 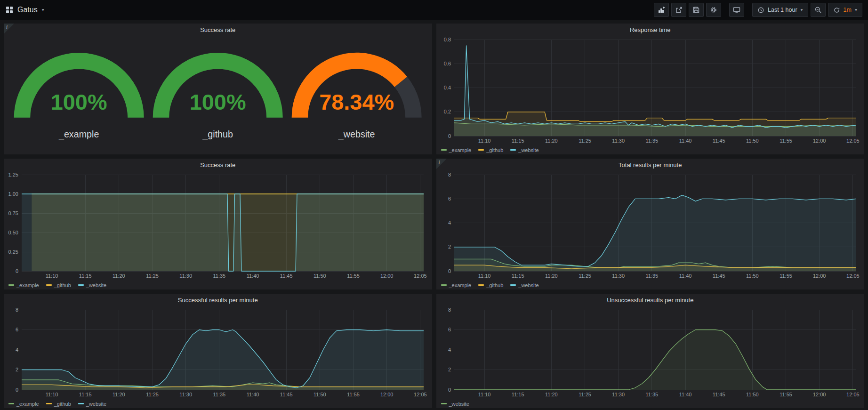 I want to click on save-icon, so click(x=696, y=10).